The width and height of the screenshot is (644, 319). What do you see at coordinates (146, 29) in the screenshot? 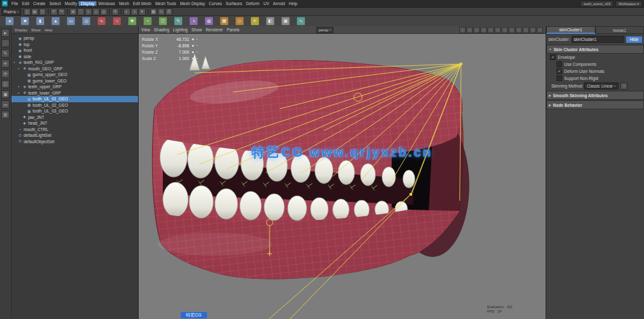
I see `vp-menu-view: View` at bounding box center [146, 29].